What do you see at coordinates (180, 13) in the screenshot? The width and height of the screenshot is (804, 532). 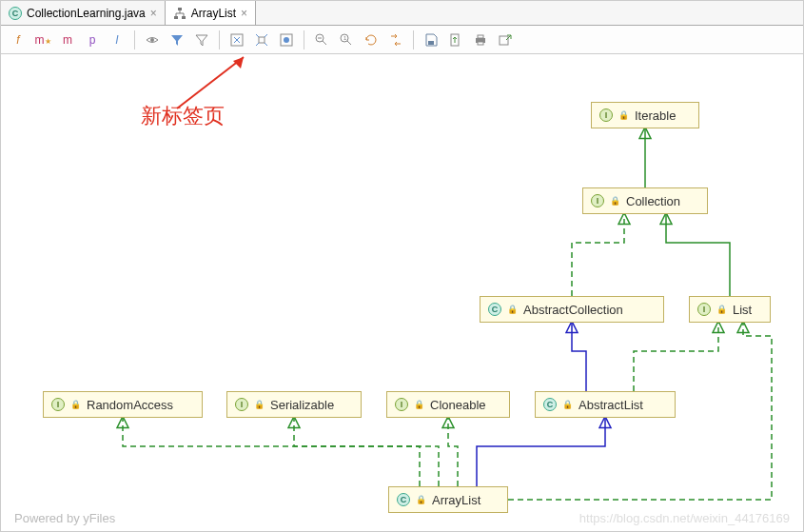 I see `diagram-icon` at bounding box center [180, 13].